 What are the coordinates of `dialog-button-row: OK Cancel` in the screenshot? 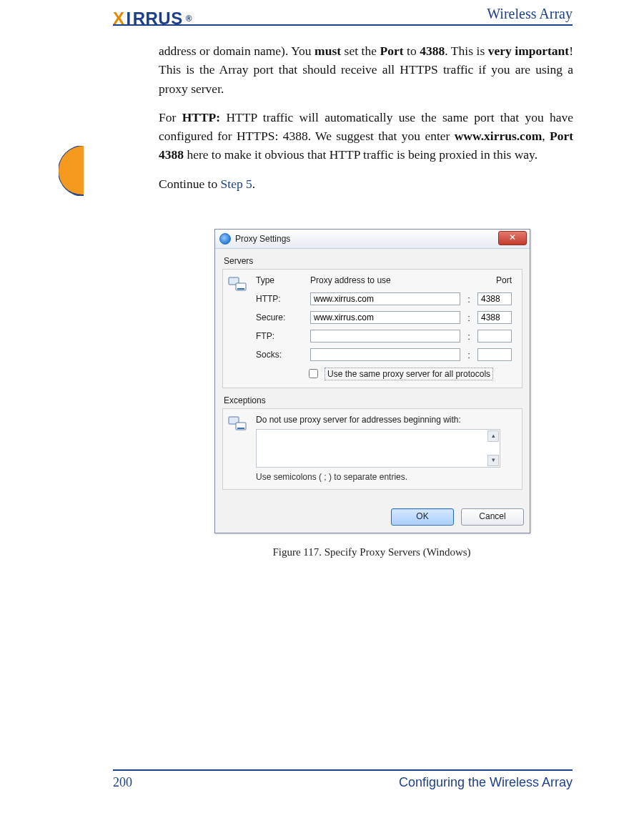 It's located at (372, 518).